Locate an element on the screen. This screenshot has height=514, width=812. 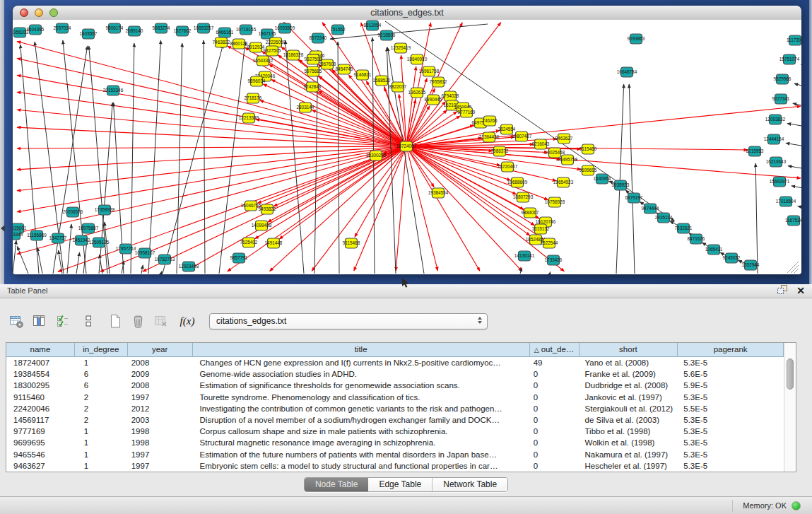
table-cell: 2009 is located at coordinates (160, 374).